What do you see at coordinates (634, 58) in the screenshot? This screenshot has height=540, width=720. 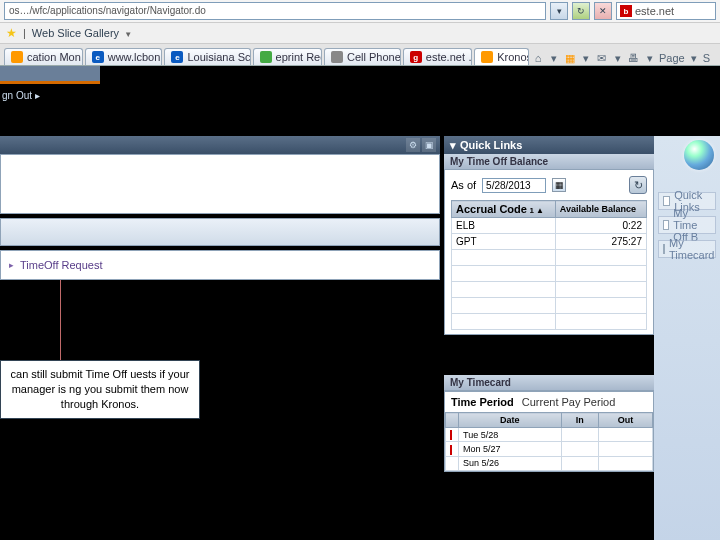 I see `print-icon: 🖶` at bounding box center [634, 58].